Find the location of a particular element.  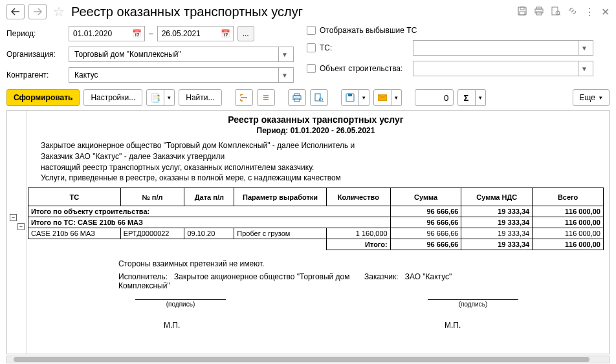

col-nds: Сумма НДС is located at coordinates (497, 197).